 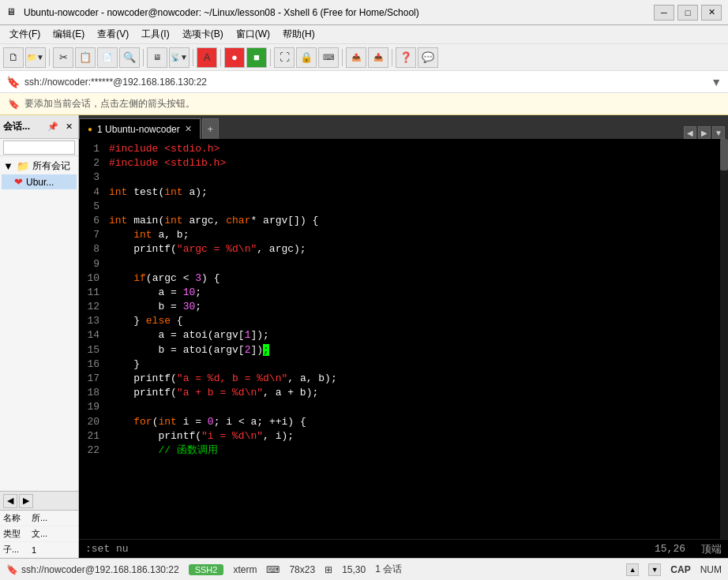 What do you see at coordinates (179, 58) in the screenshot?
I see `toolbar-compose2: 📡▼` at bounding box center [179, 58].